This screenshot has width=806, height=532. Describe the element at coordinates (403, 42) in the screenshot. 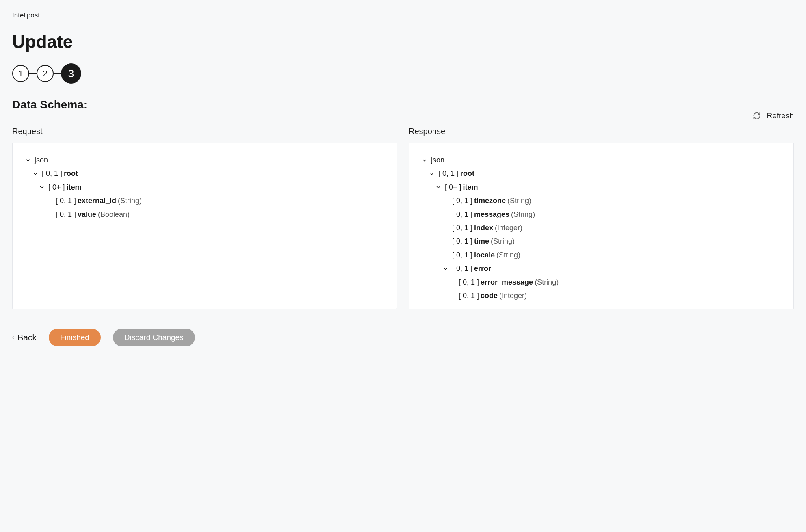

I see `page-title: Update` at that location.